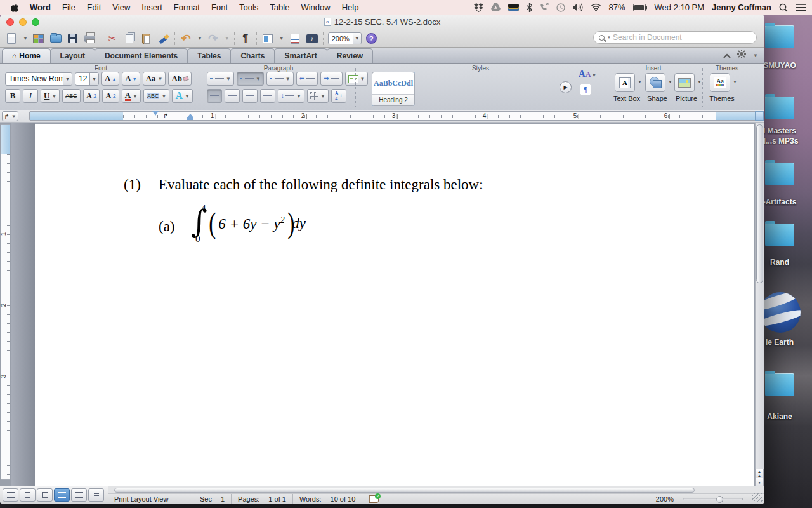  I want to click on new-document-button, so click(11, 38).